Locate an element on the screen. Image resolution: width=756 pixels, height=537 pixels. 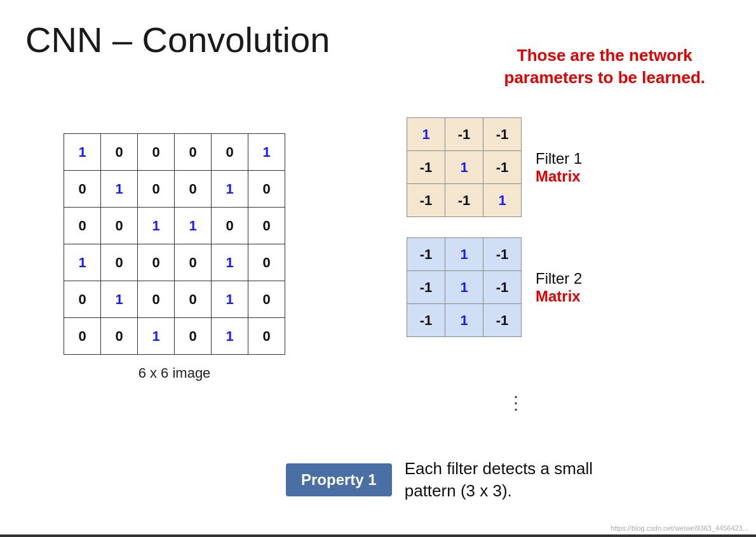
network-params-text: Those are the network parameters to be l… is located at coordinates (605, 67).